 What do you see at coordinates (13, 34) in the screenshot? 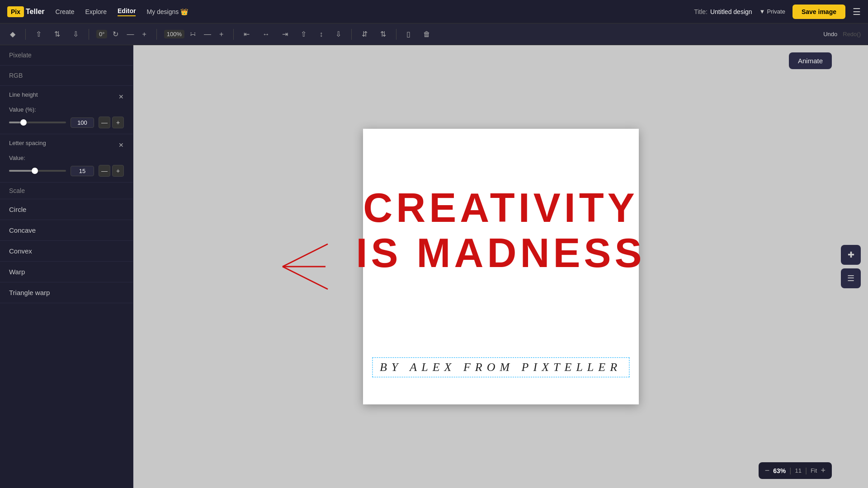
I see `shape-icon: ◆` at bounding box center [13, 34].